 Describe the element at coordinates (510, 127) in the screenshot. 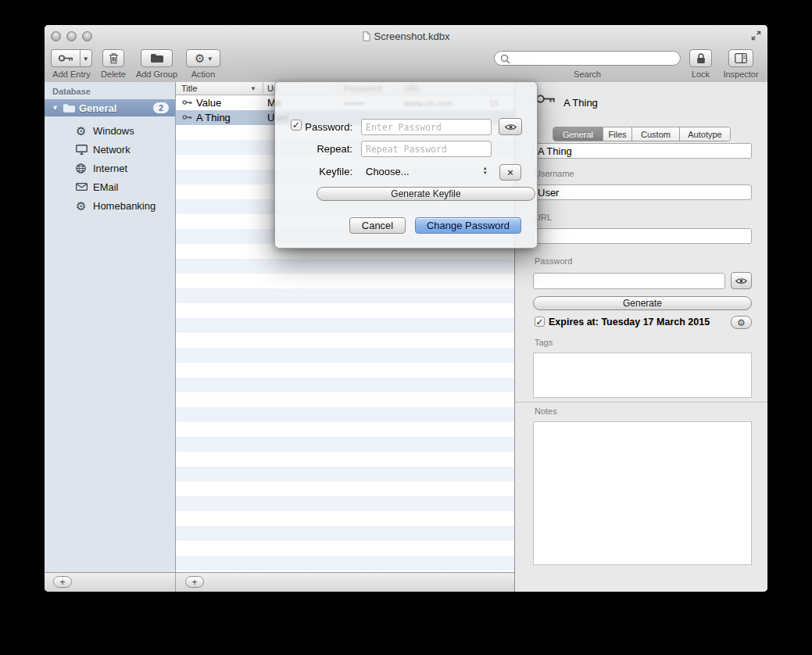

I see `dialog-show-password-button` at that location.